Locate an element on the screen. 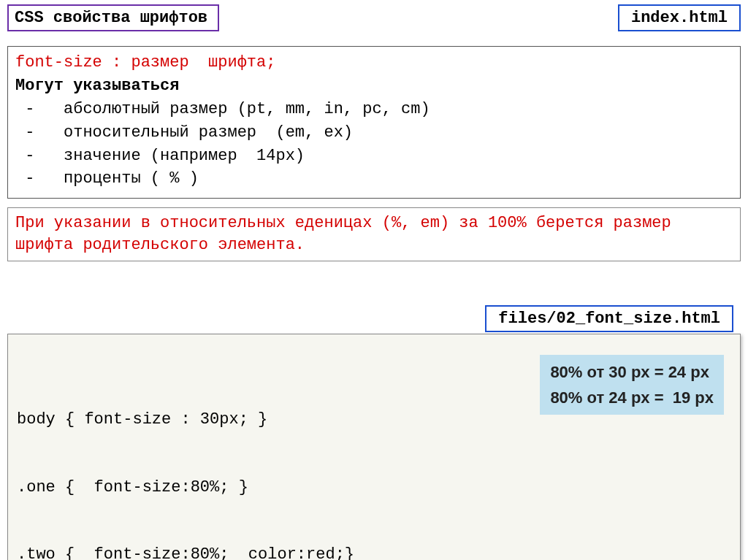 This screenshot has width=748, height=560. calc-line-1: 80% от 30 px = 24 px is located at coordinates (630, 372).